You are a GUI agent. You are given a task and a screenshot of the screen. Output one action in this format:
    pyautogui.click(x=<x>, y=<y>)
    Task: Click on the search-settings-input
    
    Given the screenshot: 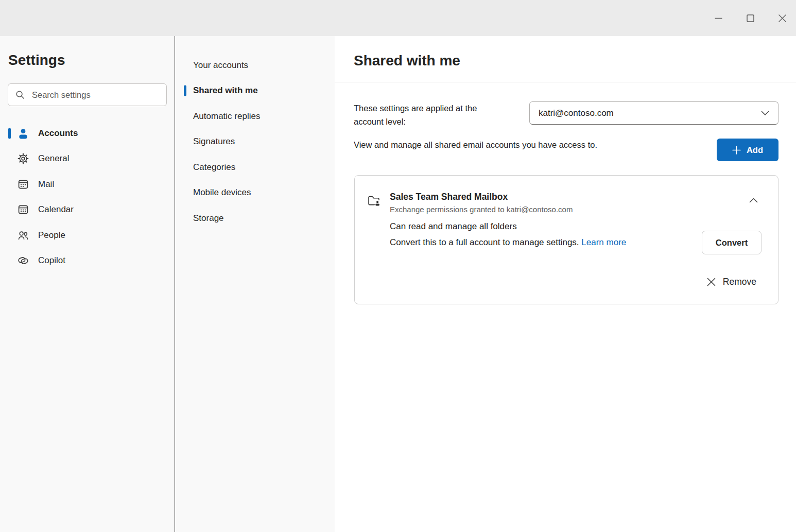 What is the action you would take?
    pyautogui.click(x=95, y=95)
    